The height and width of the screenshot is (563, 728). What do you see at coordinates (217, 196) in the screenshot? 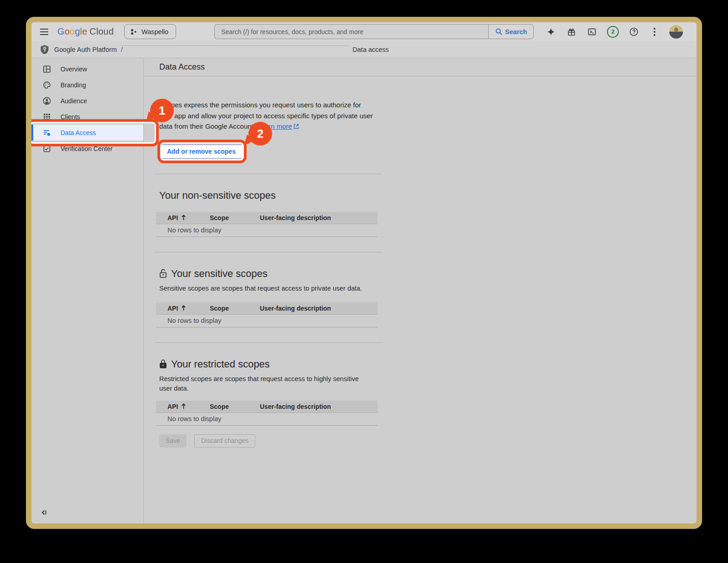
I see `section-title-text: Your non-sensitive scopes` at bounding box center [217, 196].